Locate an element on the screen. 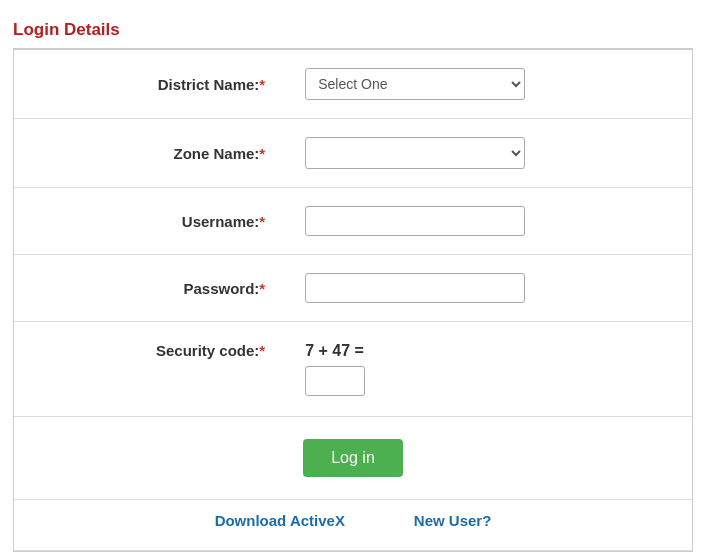 The width and height of the screenshot is (706, 557). password-input is located at coordinates (415, 288).